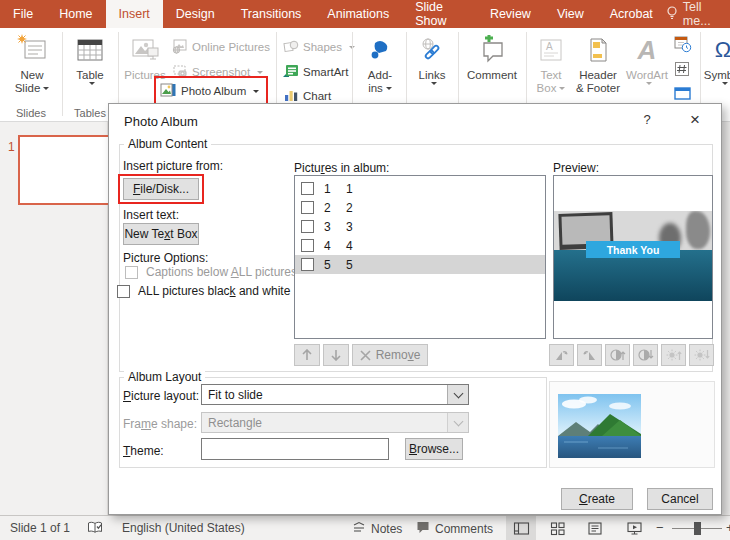 This screenshot has height=540, width=730. What do you see at coordinates (551, 69) in the screenshot?
I see `text-box-button: A Text Box` at bounding box center [551, 69].